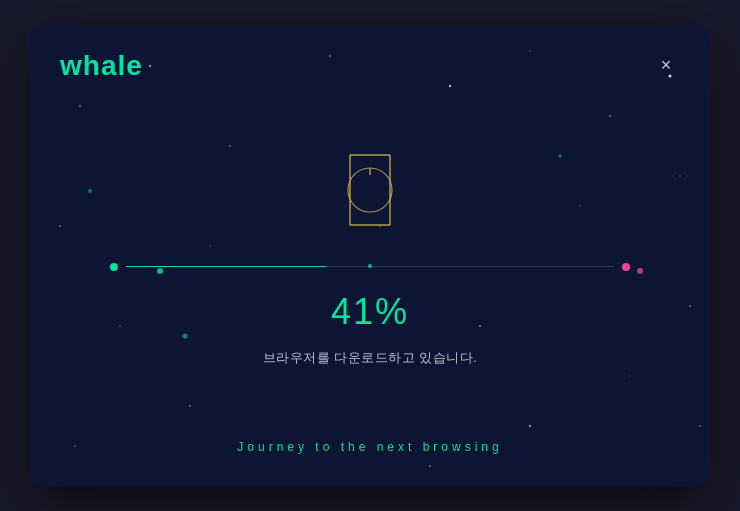 This screenshot has width=740, height=511. Describe the element at coordinates (666, 66) in the screenshot. I see `close-button: ×` at that location.